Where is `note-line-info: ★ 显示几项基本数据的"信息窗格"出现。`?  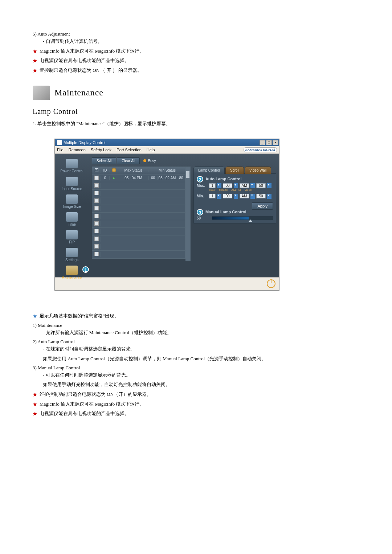
note-line-info: ★ 显示几项基本数据的"信息窗格"出现。 is located at coordinates (196, 316).